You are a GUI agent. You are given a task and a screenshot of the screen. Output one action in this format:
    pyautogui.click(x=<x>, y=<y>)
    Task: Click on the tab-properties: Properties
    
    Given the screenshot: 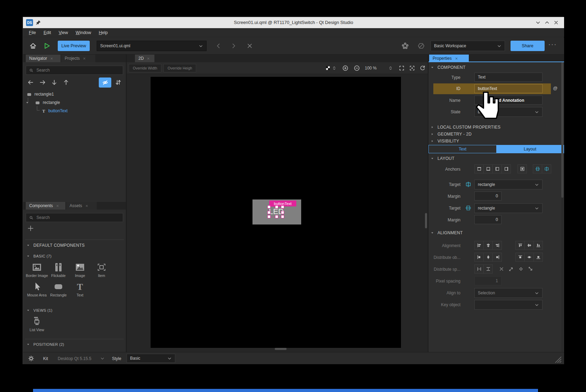 What is the action you would take?
    pyautogui.click(x=449, y=58)
    